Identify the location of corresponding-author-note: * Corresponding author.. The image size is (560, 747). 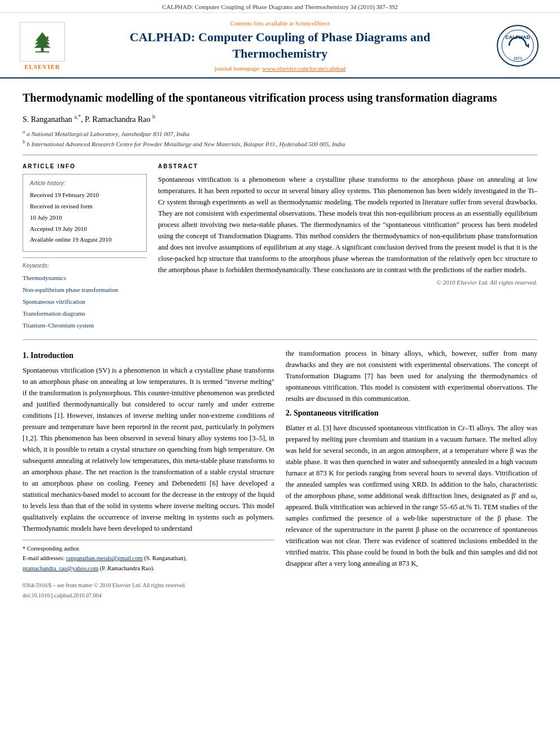
(148, 549).